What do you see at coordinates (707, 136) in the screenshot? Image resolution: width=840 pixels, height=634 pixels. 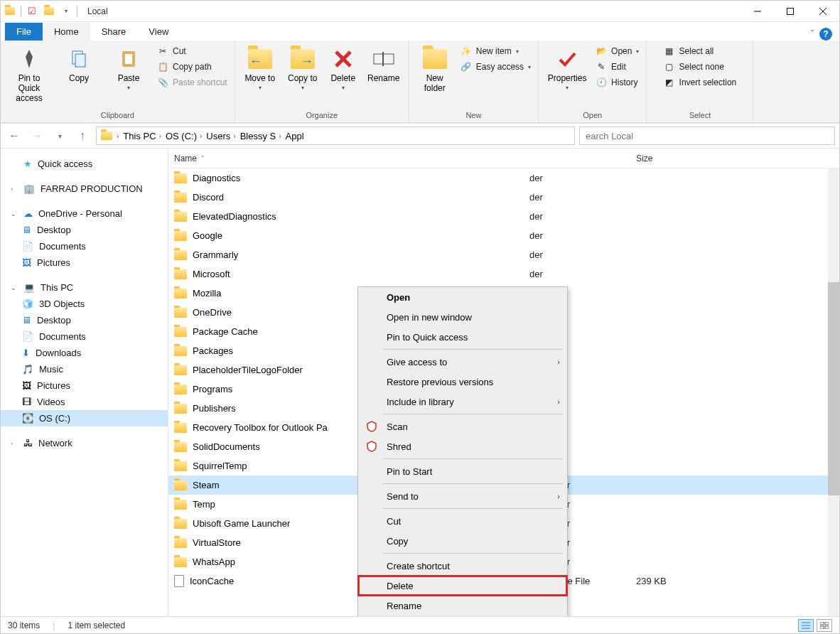 I see `search-input: earch Local` at bounding box center [707, 136].